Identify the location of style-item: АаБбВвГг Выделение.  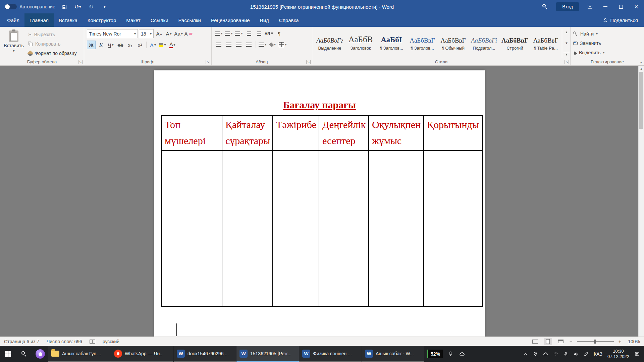
(330, 42).